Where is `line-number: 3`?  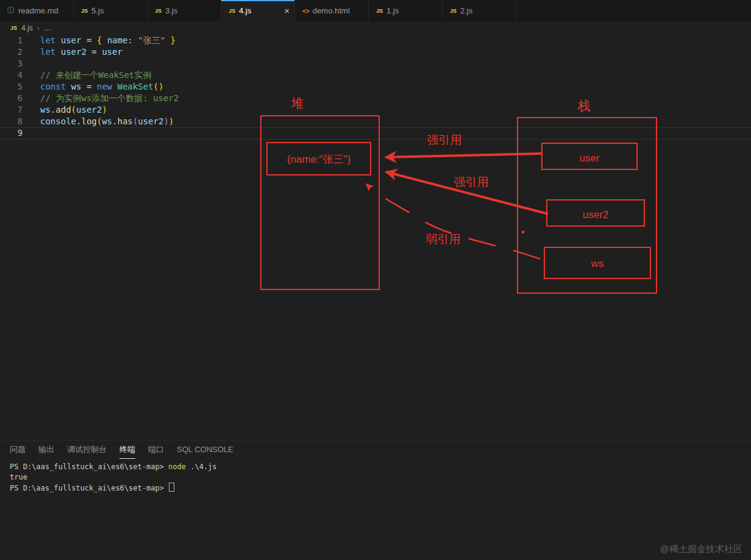 line-number: 3 is located at coordinates (14, 63).